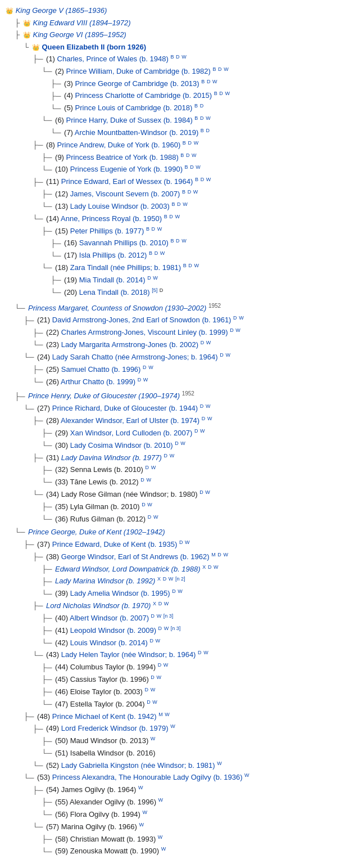 This screenshot has height=868, width=345. What do you see at coordinates (137, 83) in the screenshot?
I see `link-3: Prince George of Cambridge (b. 2013)` at bounding box center [137, 83].